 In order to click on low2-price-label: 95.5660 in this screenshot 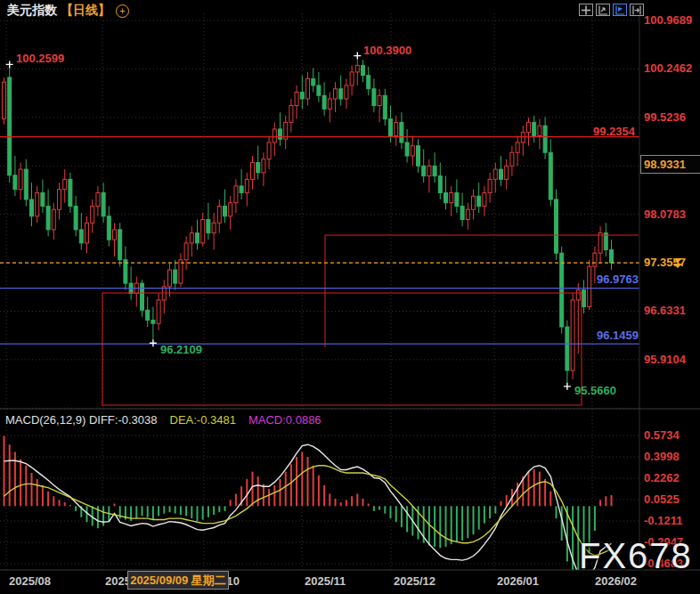, I will do `click(595, 390)`.